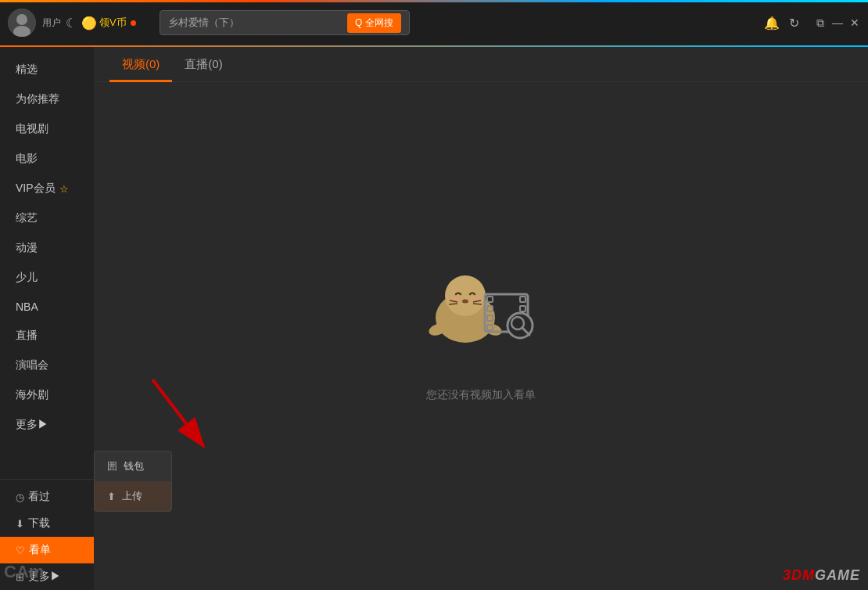 This screenshot has height=590, width=868. What do you see at coordinates (20, 551) in the screenshot?
I see `watchlist-icon: ♡` at bounding box center [20, 551].